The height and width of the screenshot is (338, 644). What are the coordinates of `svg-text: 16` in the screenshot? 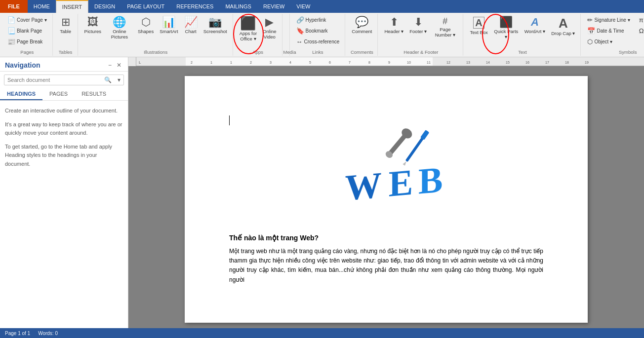 It's located at (527, 62).